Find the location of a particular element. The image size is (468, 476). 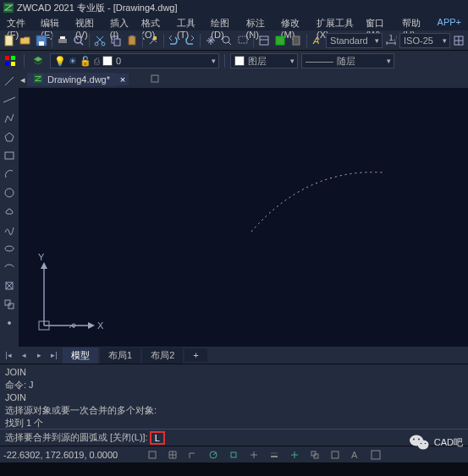

menu-file: 文件(F) is located at coordinates (19, 23).